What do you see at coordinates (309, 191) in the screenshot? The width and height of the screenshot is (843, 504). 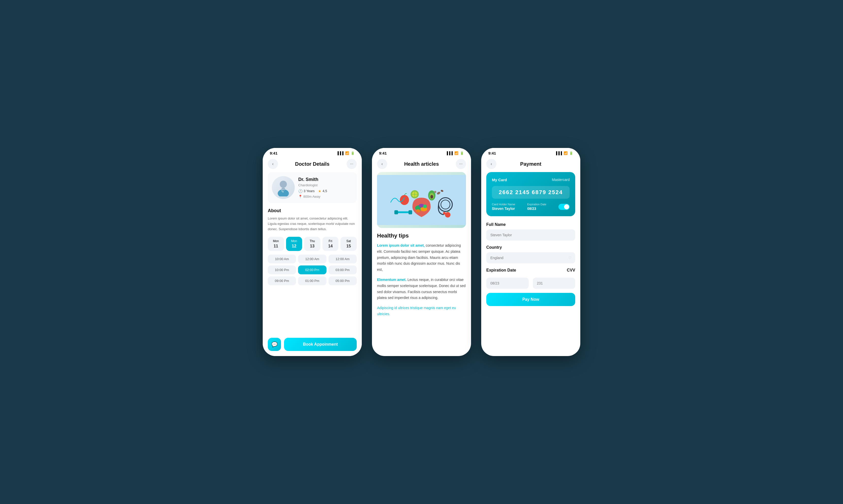 I see `experience-value: 3 Years` at bounding box center [309, 191].